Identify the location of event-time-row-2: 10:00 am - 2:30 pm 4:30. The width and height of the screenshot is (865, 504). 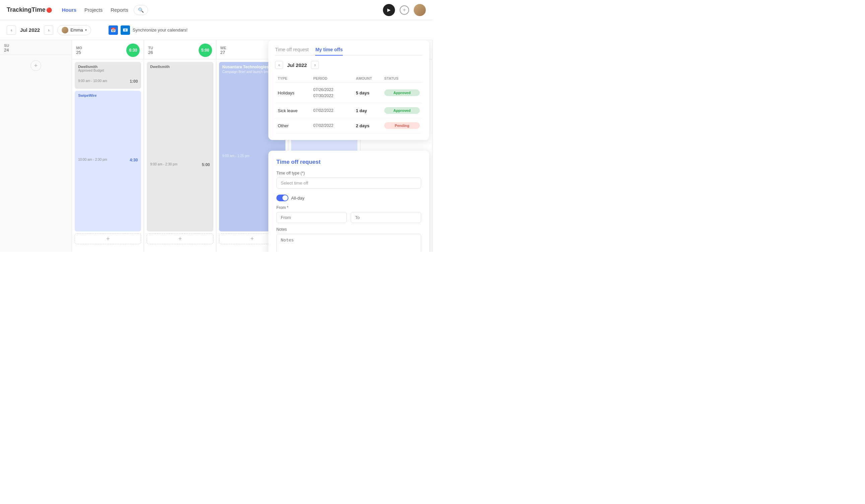
(108, 160).